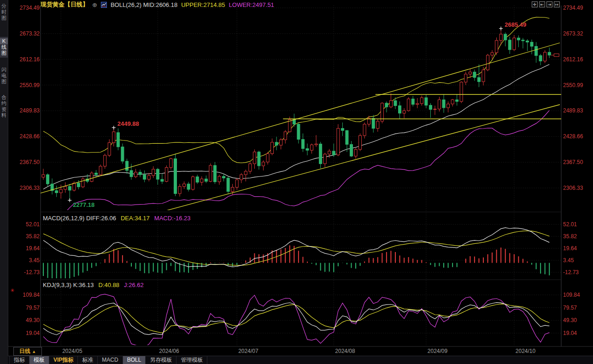  Describe the element at coordinates (128, 123) in the screenshot. I see `annotation-2449.88: 2449.88` at that location.